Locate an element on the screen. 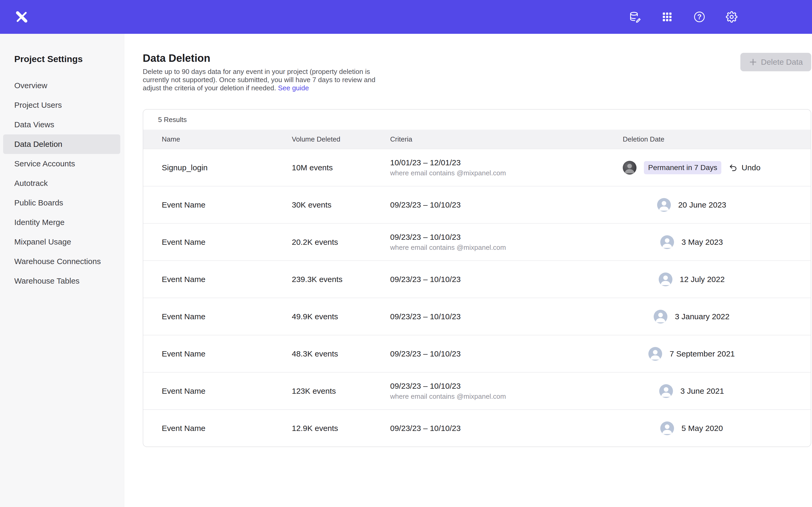  page-title: Data Deletion is located at coordinates (263, 58).